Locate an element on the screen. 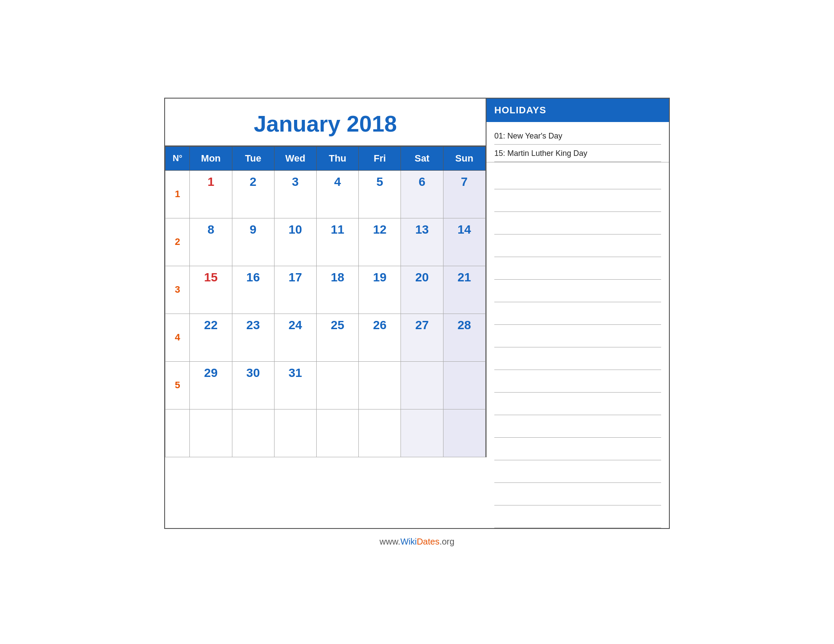  day-cell-w4-d6 is located at coordinates (464, 385).